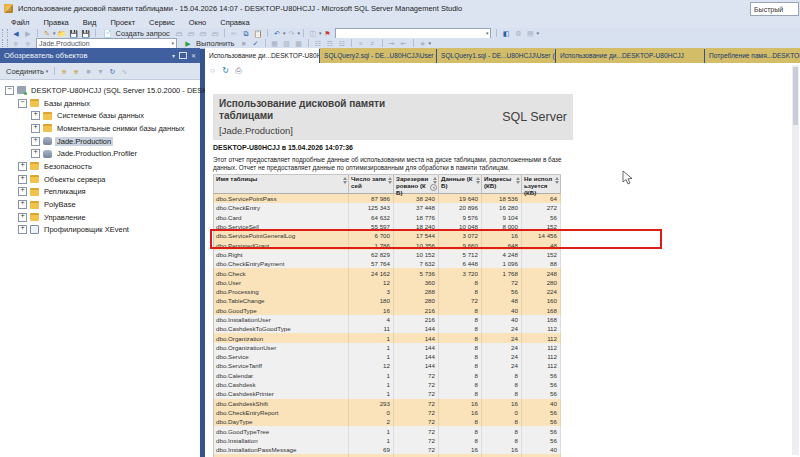 The width and height of the screenshot is (800, 457). What do you see at coordinates (203, 34) in the screenshot?
I see `dmx-query-icon: 🗃` at bounding box center [203, 34].